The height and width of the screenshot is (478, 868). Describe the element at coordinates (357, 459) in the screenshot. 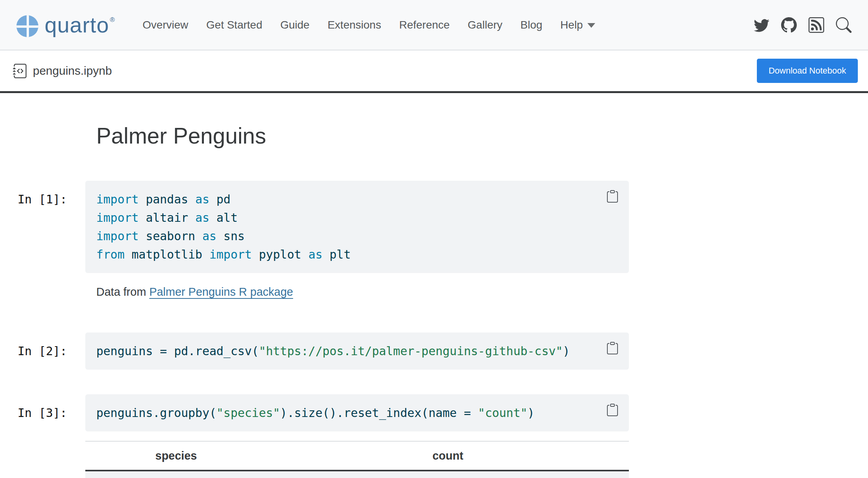

I see `species-count-table: species count` at that location.